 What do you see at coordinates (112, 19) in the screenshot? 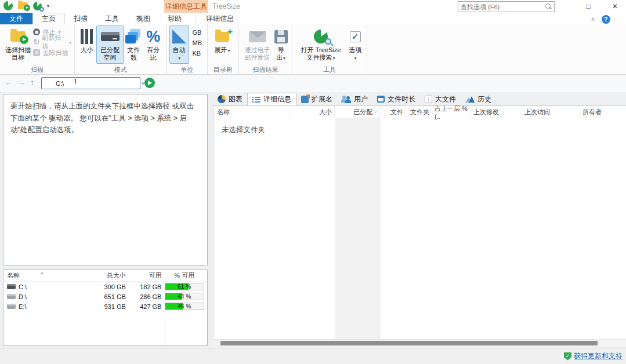
I see `tab-tools: 工具` at bounding box center [112, 19].